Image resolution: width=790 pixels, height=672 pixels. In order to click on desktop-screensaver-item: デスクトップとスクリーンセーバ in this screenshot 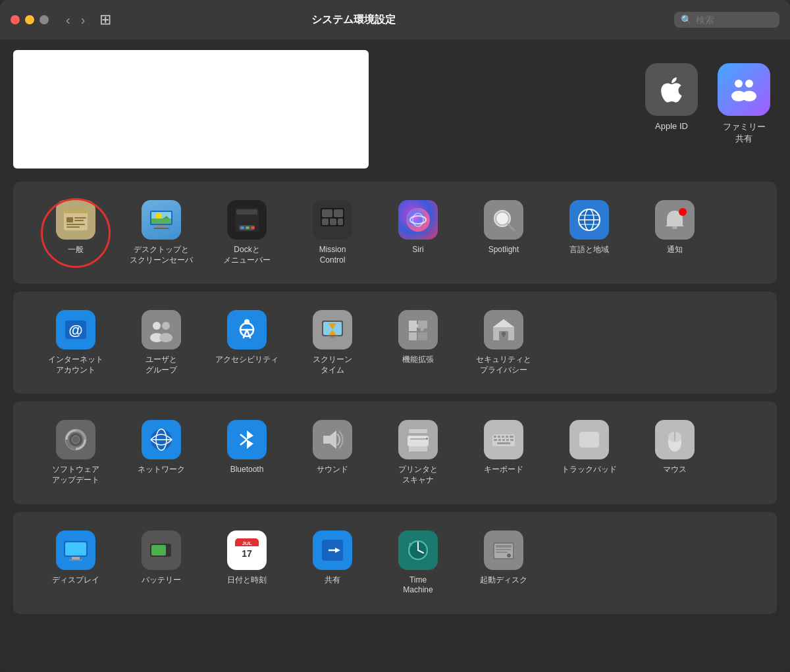, I will do `click(161, 233)`.